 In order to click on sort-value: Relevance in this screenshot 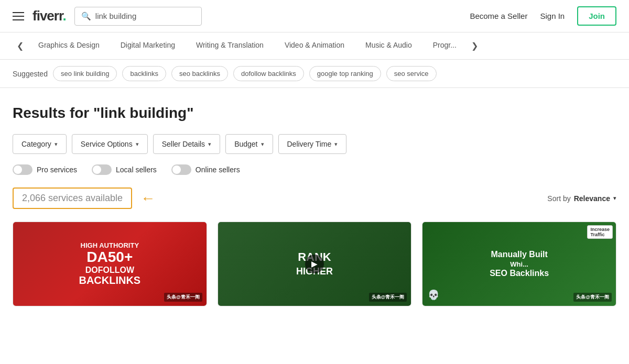, I will do `click(592, 198)`.